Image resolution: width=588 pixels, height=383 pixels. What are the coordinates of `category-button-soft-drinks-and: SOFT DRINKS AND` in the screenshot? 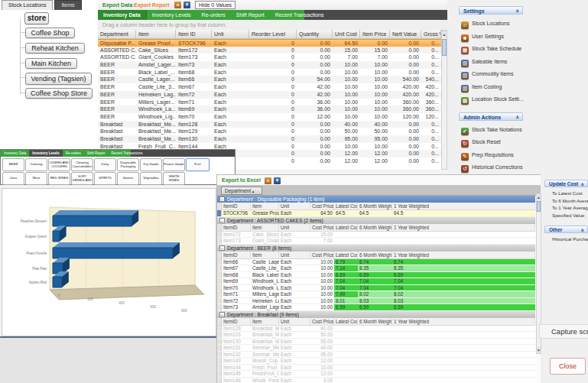 It's located at (83, 179).